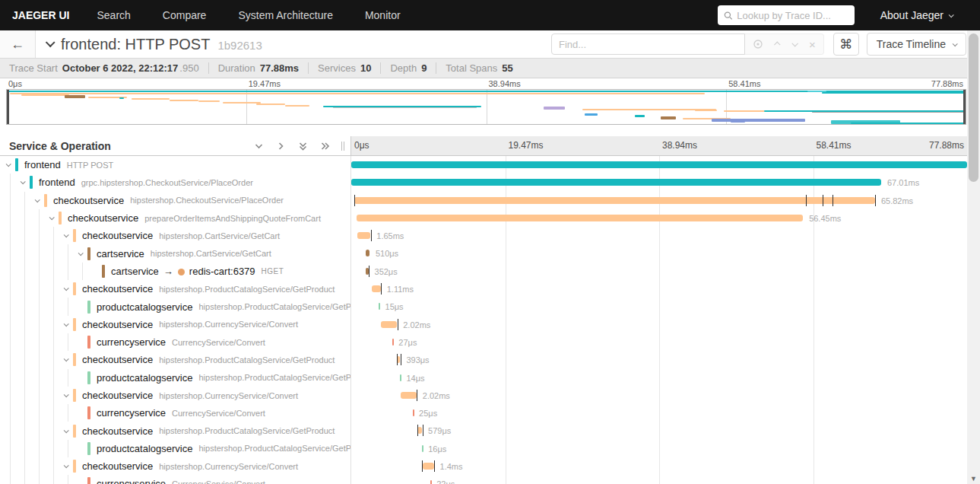 The width and height of the screenshot is (980, 484). What do you see at coordinates (812, 44) in the screenshot?
I see `close-icon: ×` at bounding box center [812, 44].